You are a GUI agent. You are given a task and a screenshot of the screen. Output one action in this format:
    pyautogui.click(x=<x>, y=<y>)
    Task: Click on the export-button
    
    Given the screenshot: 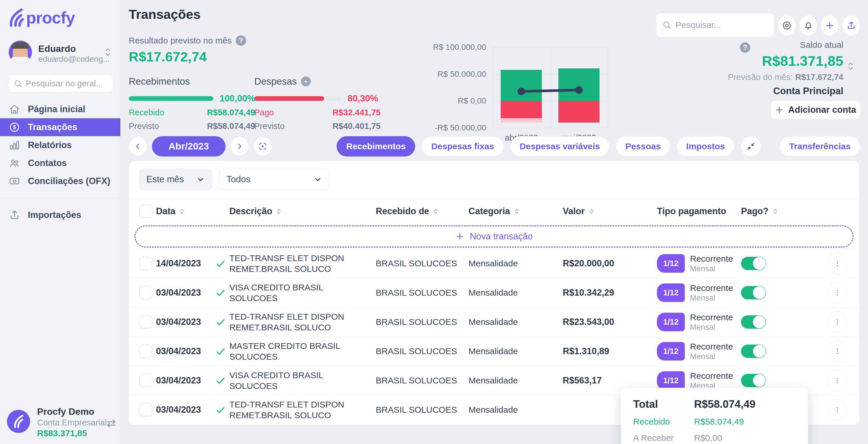 What is the action you would take?
    pyautogui.click(x=851, y=26)
    